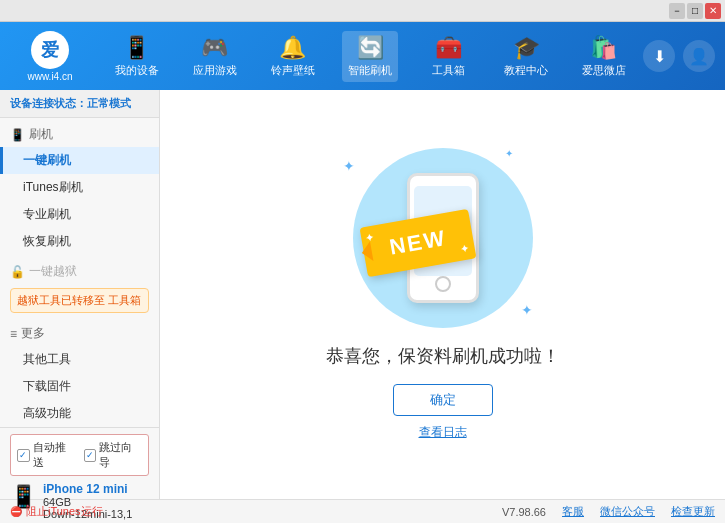 The image size is (725, 523). Describe the element at coordinates (604, 56) in the screenshot. I see `nav-iweidian: 🛍️ 爱思微店` at that location.